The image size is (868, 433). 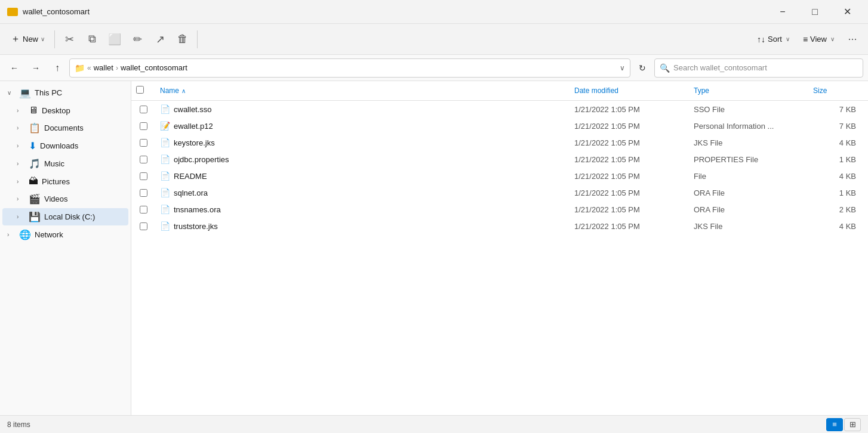 What do you see at coordinates (761, 39) in the screenshot?
I see `sort-arrow-icon: ↑↓` at bounding box center [761, 39].